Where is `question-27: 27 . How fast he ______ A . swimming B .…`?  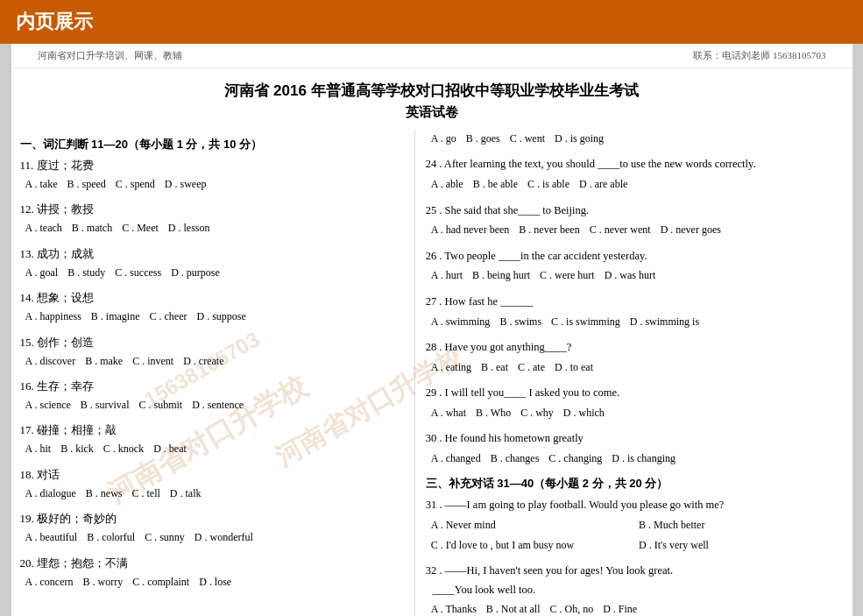 question-27: 27 . How fast he ______ A . swimming B .… is located at coordinates (634, 312).